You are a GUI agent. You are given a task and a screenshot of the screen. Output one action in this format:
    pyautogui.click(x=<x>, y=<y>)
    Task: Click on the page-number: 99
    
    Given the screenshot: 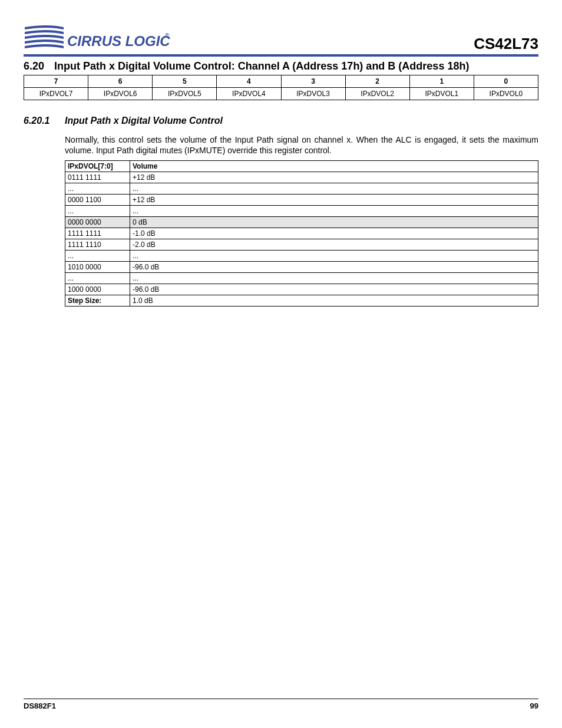 What is the action you would take?
    pyautogui.click(x=534, y=706)
    